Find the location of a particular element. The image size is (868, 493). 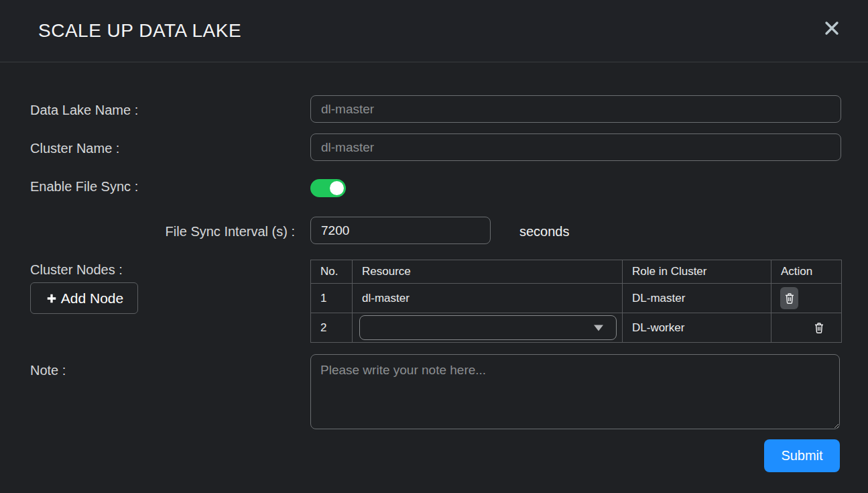

cluster-name-input is located at coordinates (576, 148).